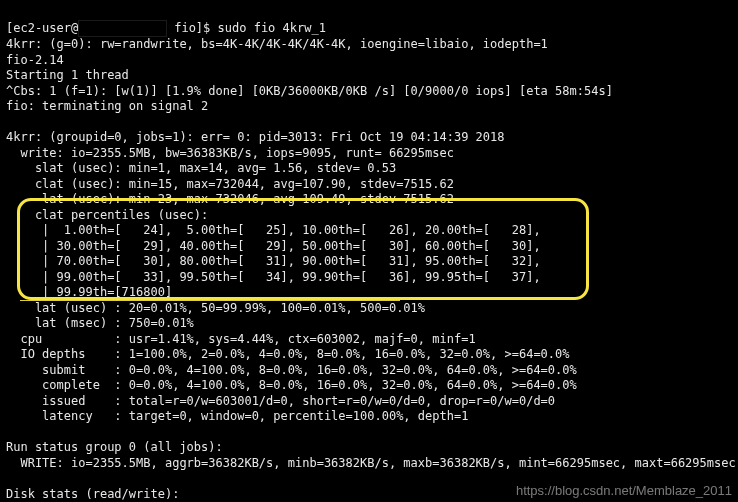 The image size is (738, 502). Describe the element at coordinates (310, 91) in the screenshot. I see `fio-progress: ^Cbs: 1 (f=1): [w(1)] [1.9% done] [0KB/3…` at that location.